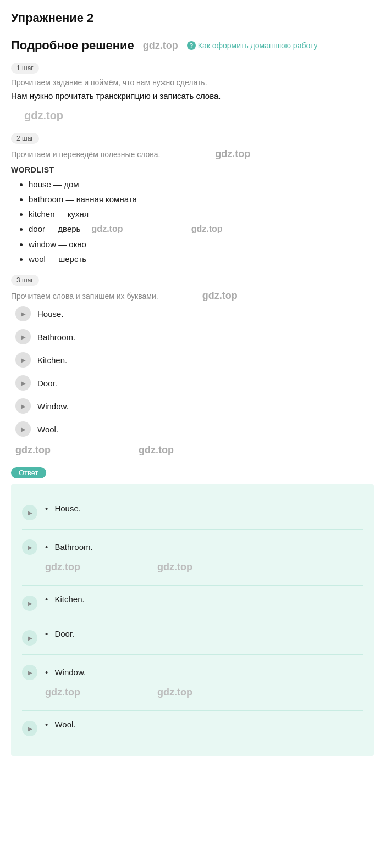 Image resolution: width=385 pixels, height=868 pixels. Describe the element at coordinates (107, 692) in the screenshot. I see `answer-watermark-window-row: gdz.top gdz.top` at that location.